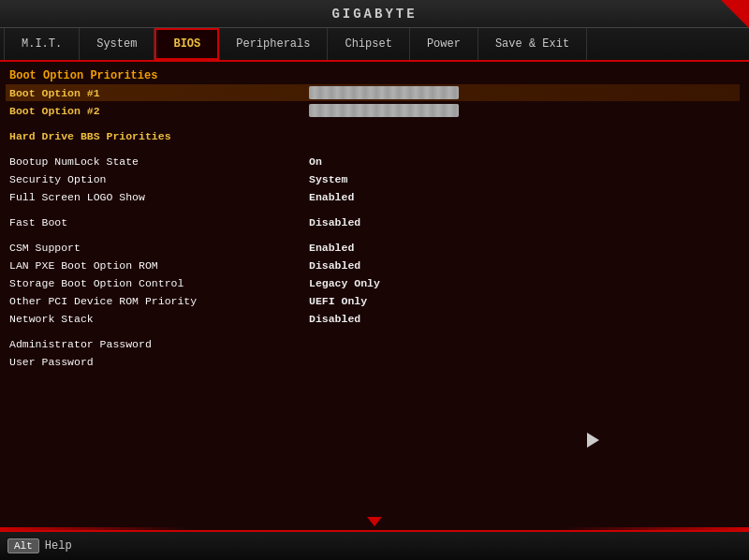 Image resolution: width=749 pixels, height=560 pixels. What do you see at coordinates (374, 361) in the screenshot?
I see `menu-row-userpw: User Password` at bounding box center [374, 361].